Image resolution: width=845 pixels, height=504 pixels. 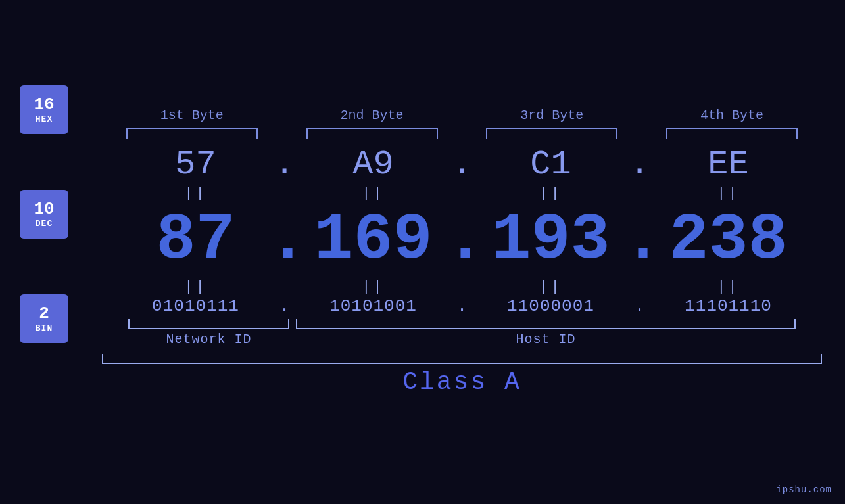 I want to click on equals-1-3: ||, so click(x=551, y=193).